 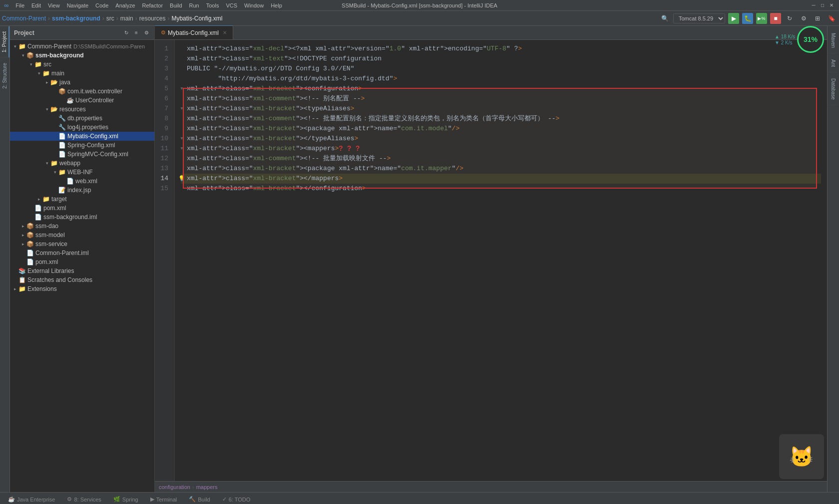 What do you see at coordinates (175, 487) in the screenshot?
I see `breadcrumb-configuration: configuration` at bounding box center [175, 487].